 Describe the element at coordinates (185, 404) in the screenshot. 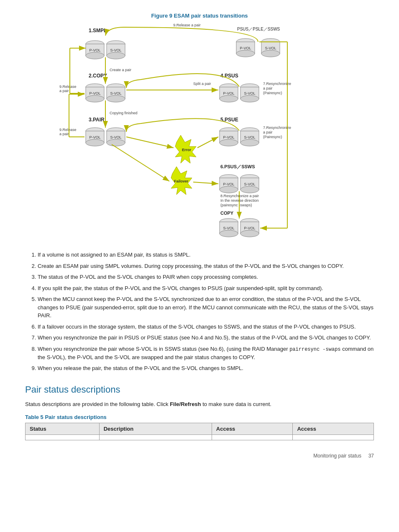

I see `bold-text: File/Refresh` at that location.